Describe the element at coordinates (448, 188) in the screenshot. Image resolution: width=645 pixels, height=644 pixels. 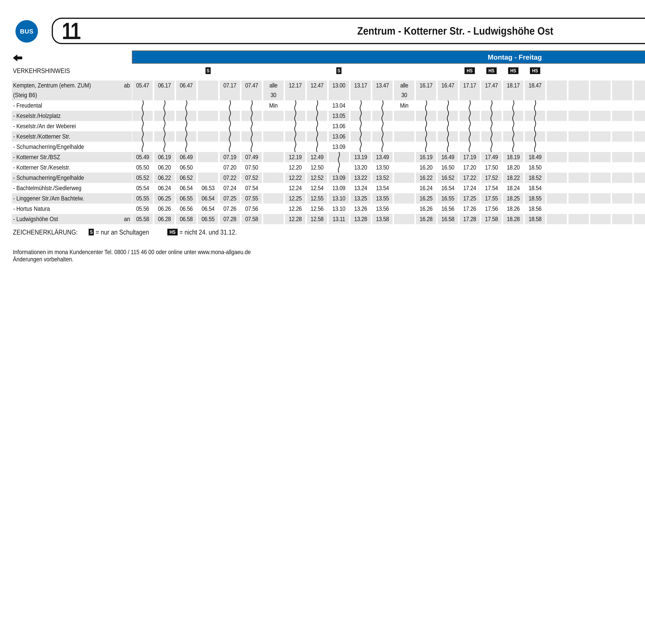
I see `time-cell: 16.54` at that location.